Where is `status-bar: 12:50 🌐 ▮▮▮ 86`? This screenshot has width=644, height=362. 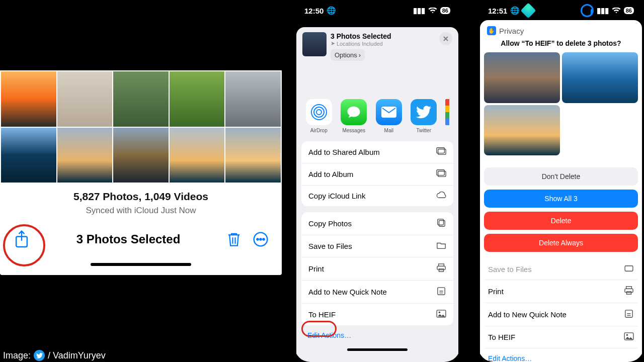 status-bar: 12:50 🌐 ▮▮▮ 86 is located at coordinates (377, 9).